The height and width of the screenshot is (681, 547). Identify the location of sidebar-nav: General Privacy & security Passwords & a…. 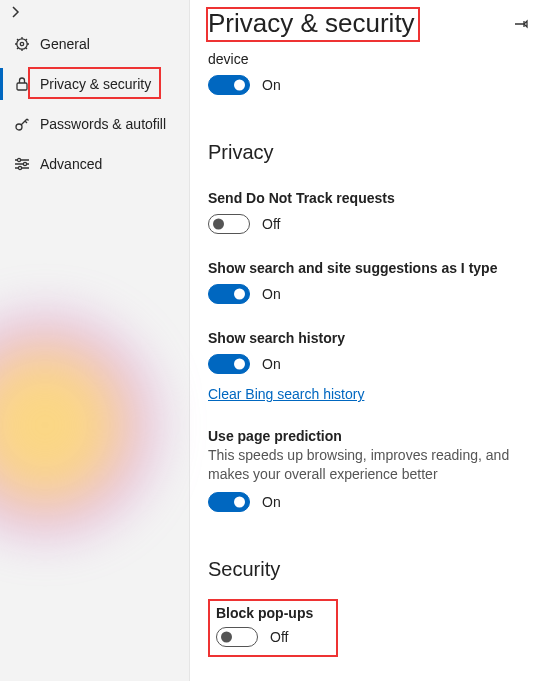
(94, 104).